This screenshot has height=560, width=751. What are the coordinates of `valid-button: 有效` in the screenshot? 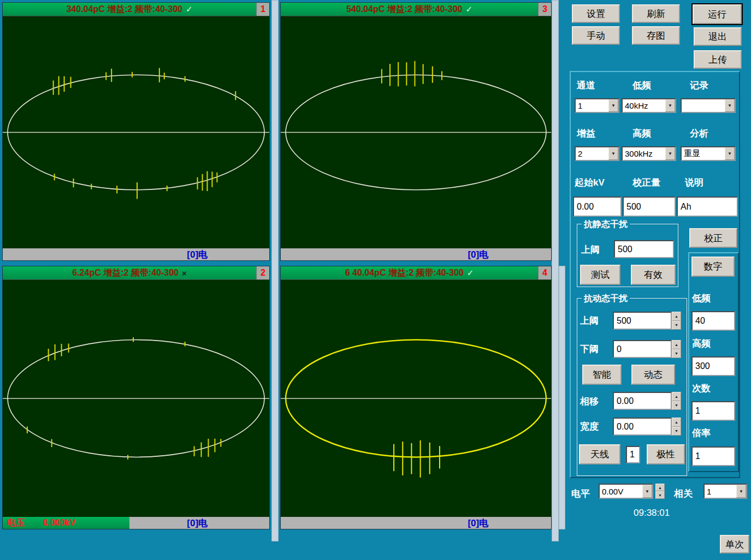 It's located at (653, 275).